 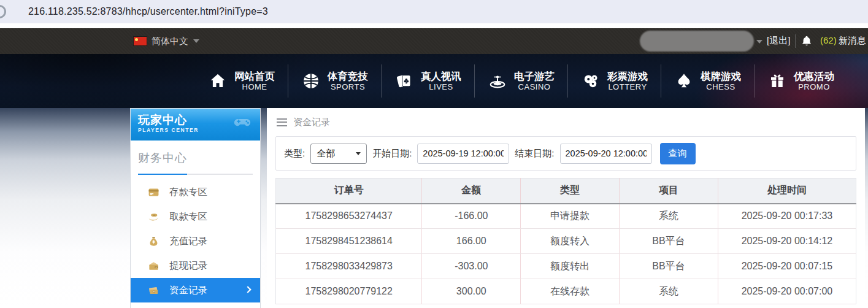 I want to click on favicon-partial-icon, so click(x=3, y=12).